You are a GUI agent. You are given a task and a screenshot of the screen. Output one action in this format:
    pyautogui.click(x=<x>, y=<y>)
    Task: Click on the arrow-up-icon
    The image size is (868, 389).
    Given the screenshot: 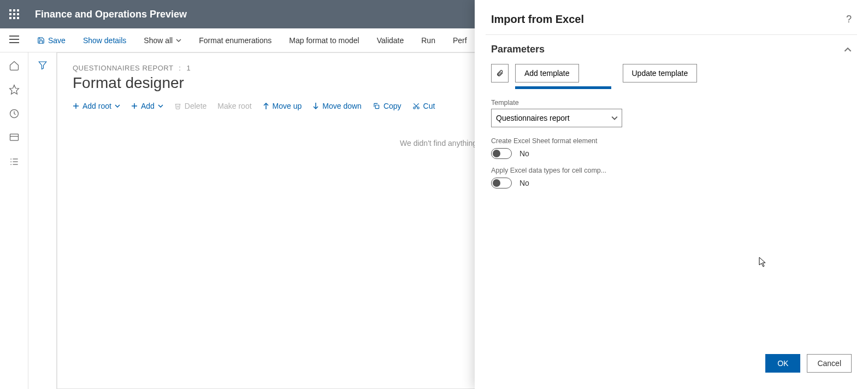 What is the action you would take?
    pyautogui.click(x=266, y=106)
    